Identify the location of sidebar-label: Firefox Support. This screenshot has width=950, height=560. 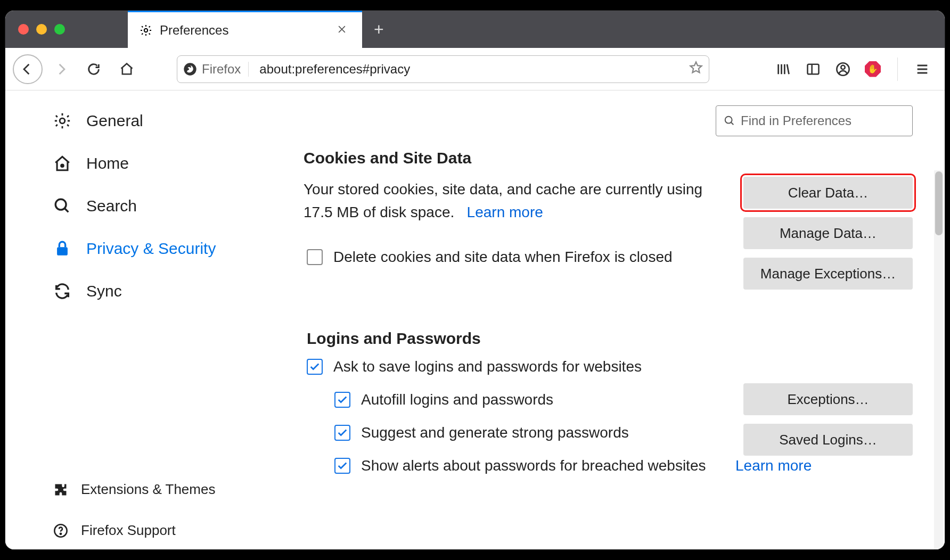
(128, 530).